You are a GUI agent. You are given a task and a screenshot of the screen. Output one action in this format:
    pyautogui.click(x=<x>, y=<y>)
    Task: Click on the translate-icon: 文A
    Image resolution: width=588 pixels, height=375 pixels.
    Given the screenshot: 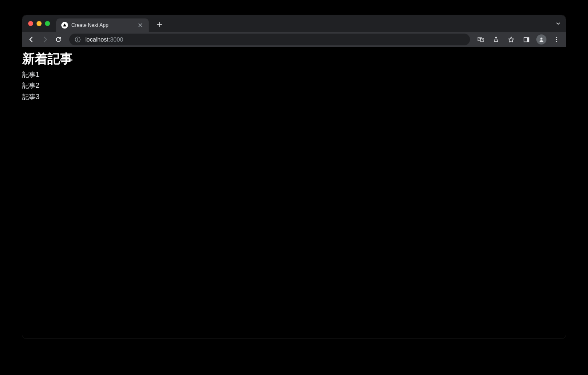 What is the action you would take?
    pyautogui.click(x=481, y=39)
    